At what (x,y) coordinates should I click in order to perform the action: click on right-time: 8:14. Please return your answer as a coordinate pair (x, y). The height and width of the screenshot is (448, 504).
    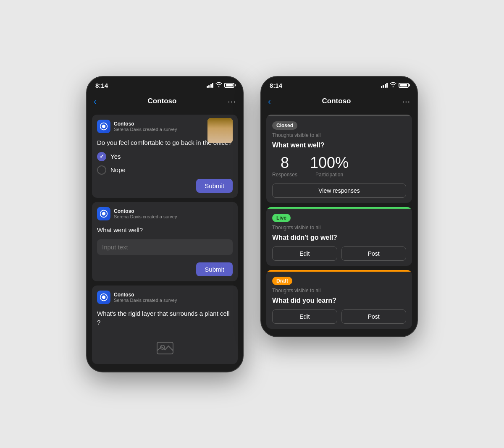
    Looking at the image, I should click on (276, 86).